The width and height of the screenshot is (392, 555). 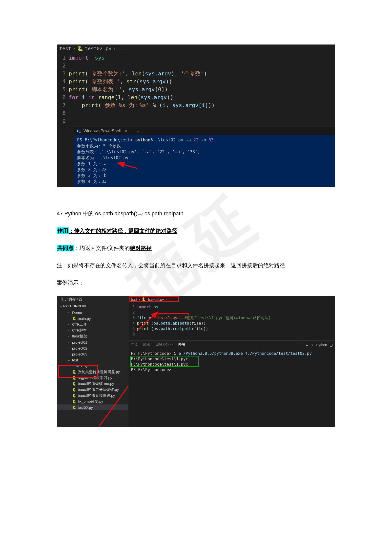 I want to click on tab-terminal: 终端, so click(x=182, y=345).